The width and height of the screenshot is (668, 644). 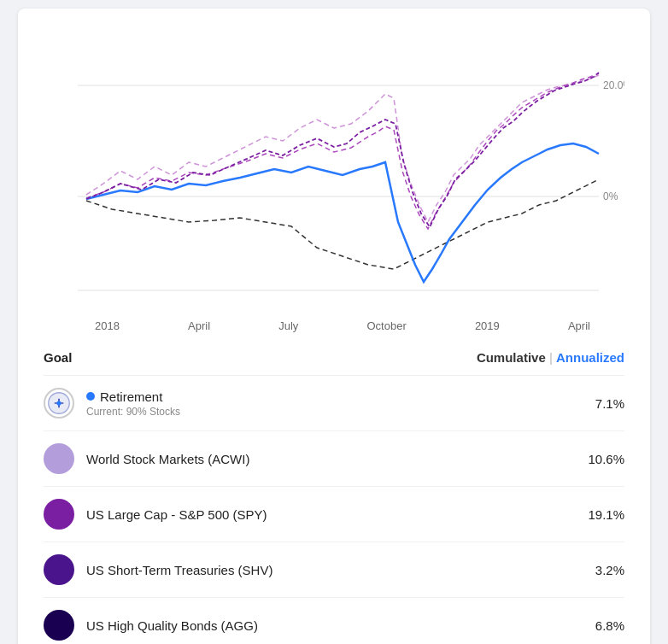 I want to click on legend-item-agg: US High Quality Bonds (AGG) 6.8%, so click(x=334, y=621).